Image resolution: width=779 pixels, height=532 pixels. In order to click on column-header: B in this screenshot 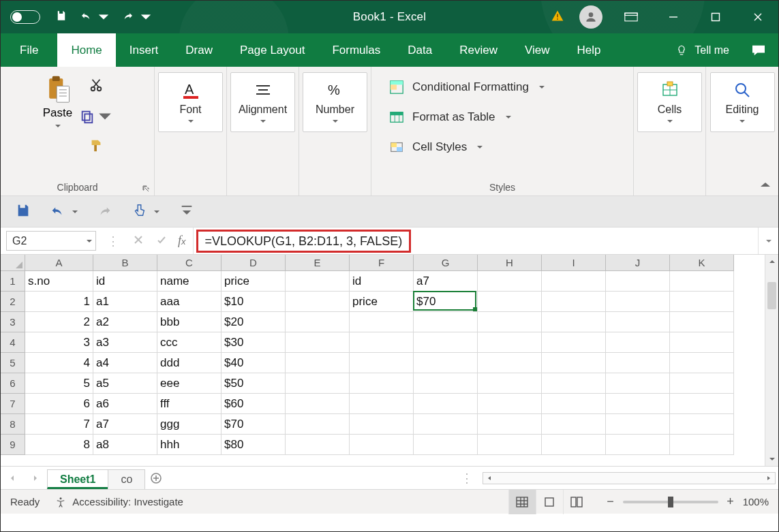, I will do `click(125, 263)`.